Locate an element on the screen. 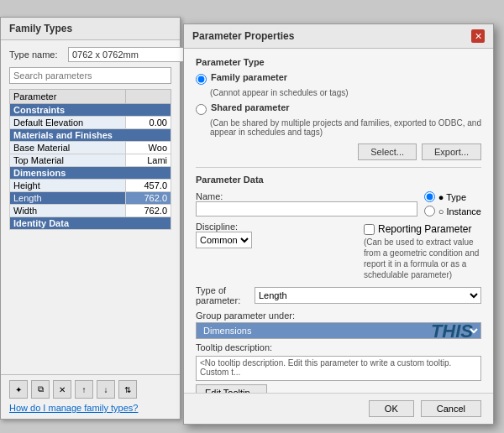  table-row-length-selected: Length 762.0 is located at coordinates (91, 198).